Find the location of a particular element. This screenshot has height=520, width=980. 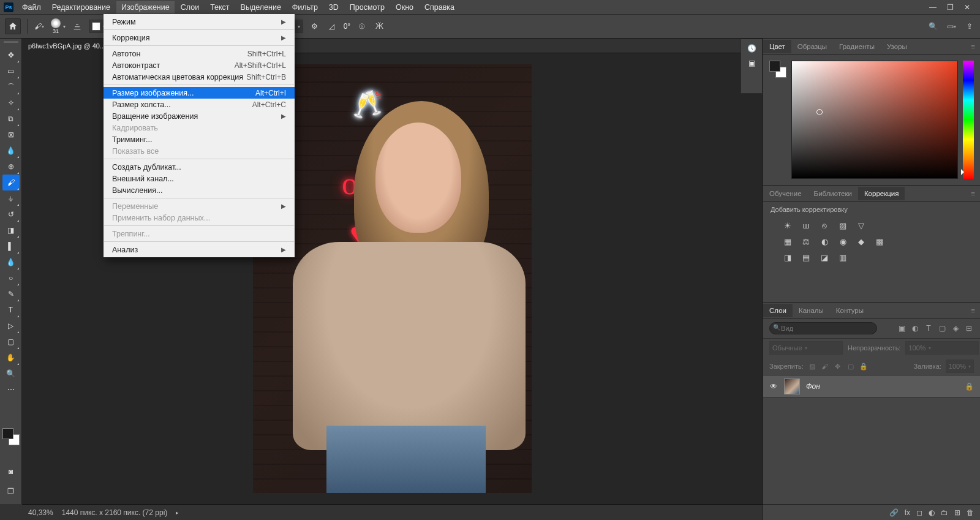

angle-icon: ◿ is located at coordinates (332, 26).